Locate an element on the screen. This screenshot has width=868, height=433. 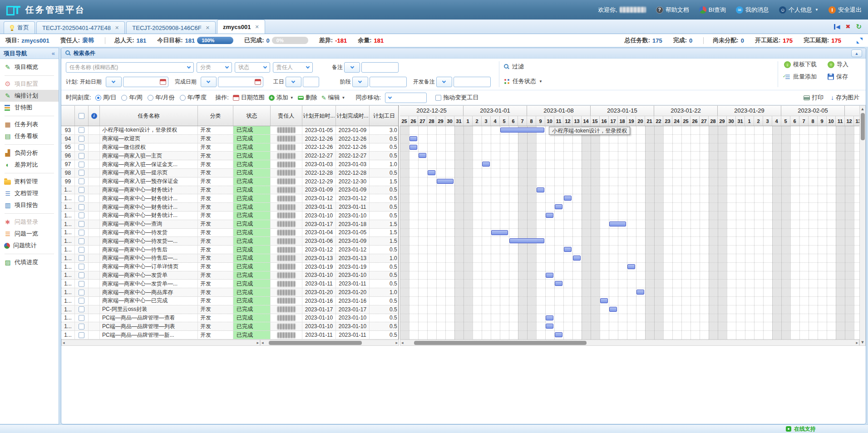
checkbox-icon is located at coordinates (439, 98).